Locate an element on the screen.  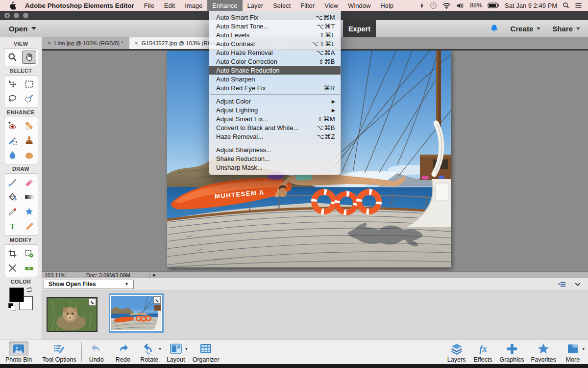
content-aware-move-tool is located at coordinates (13, 268).